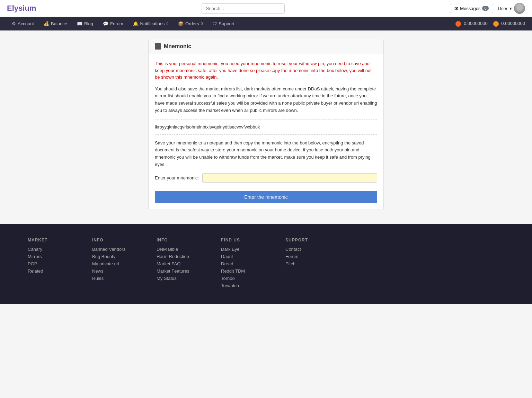  I want to click on footer-link-market-features: Market Features, so click(184, 271).